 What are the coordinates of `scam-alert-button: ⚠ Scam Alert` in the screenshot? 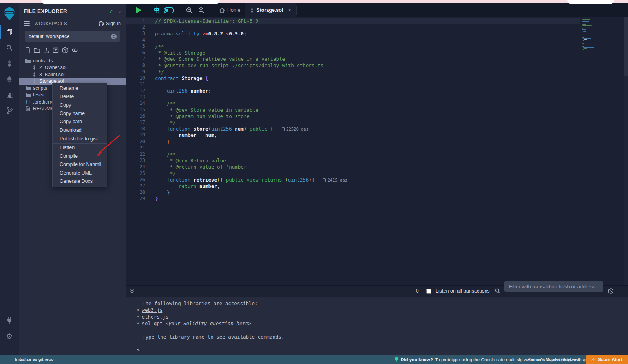 It's located at (607, 359).